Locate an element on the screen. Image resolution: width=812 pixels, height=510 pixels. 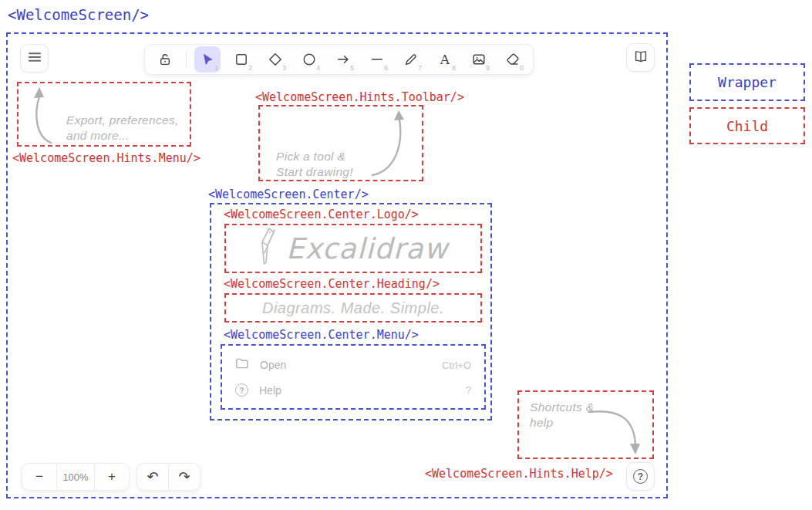
plus-icon: + is located at coordinates (112, 477).